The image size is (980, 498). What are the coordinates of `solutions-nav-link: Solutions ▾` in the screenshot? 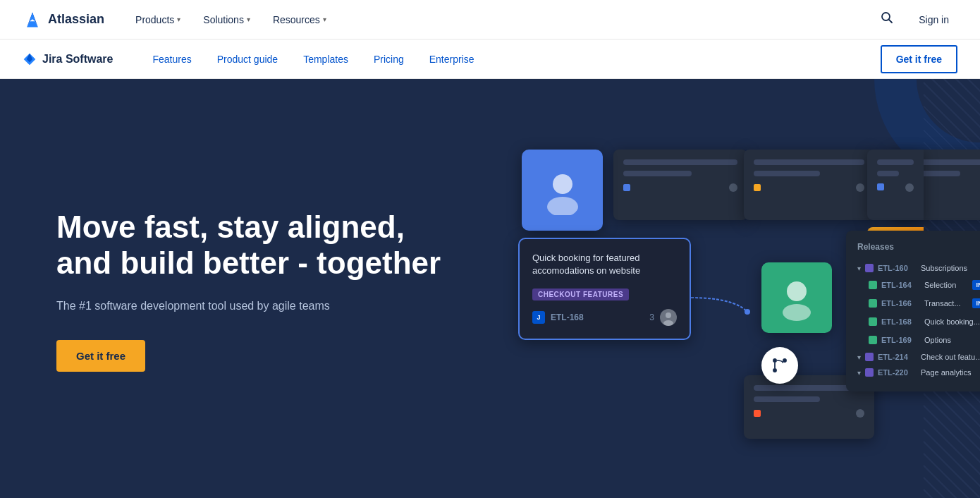 It's located at (227, 20).